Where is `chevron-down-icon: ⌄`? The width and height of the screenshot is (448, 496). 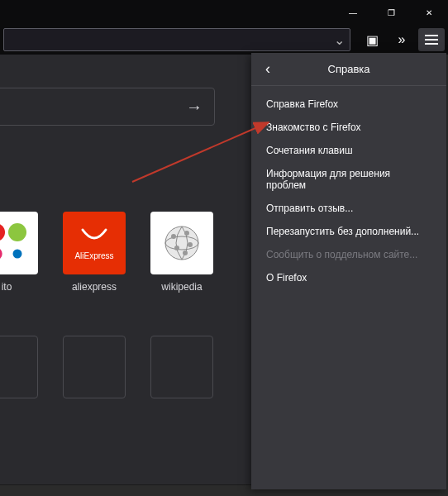 chevron-down-icon: ⌄ is located at coordinates (339, 40).